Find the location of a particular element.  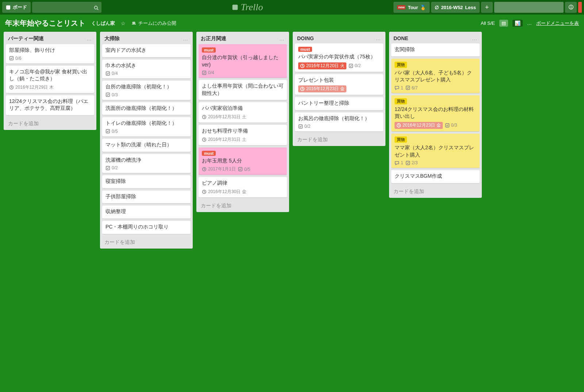

card: プレゼント包装 2016年12月23日 金 is located at coordinates (339, 85).